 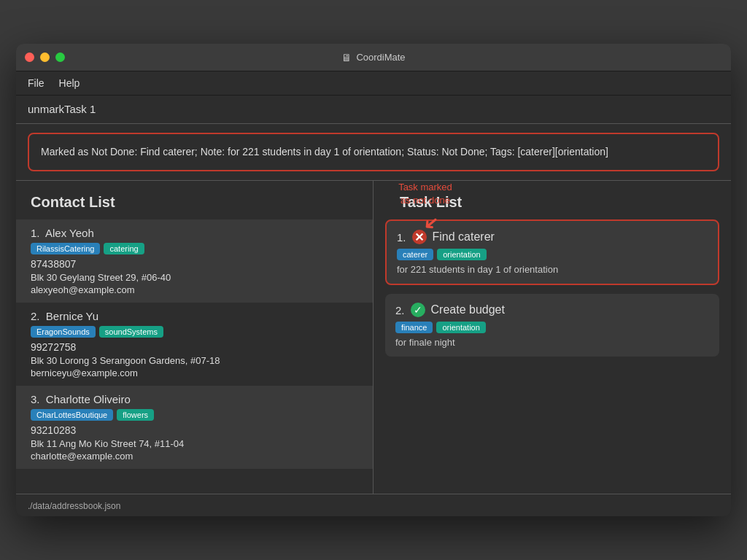 I want to click on tag: EragonSounds, so click(x=63, y=332).